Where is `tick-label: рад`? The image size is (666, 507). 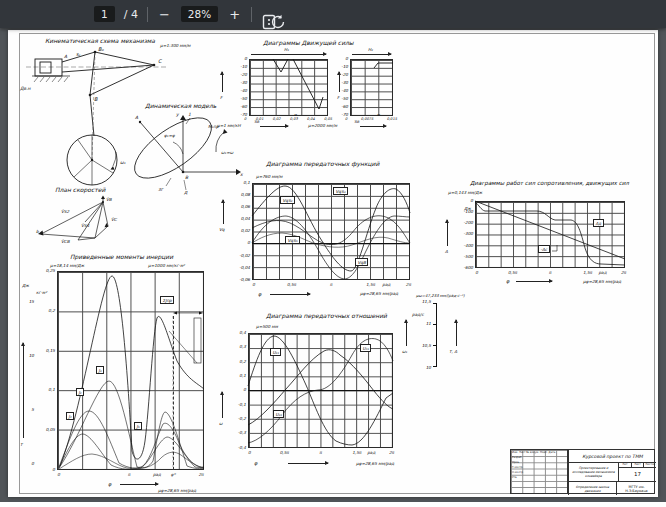 tick-label: рад is located at coordinates (602, 273).